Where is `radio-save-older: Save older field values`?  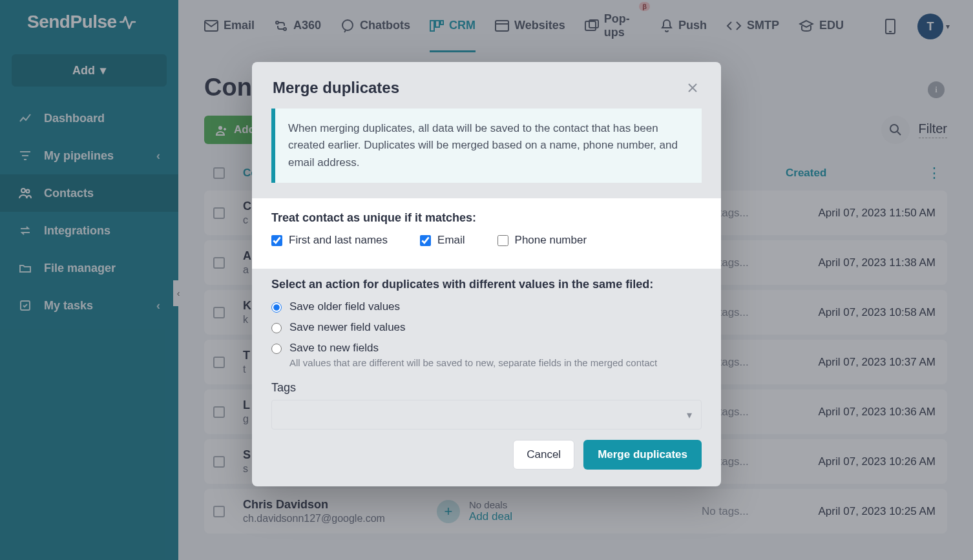
radio-save-older: Save older field values is located at coordinates (486, 307).